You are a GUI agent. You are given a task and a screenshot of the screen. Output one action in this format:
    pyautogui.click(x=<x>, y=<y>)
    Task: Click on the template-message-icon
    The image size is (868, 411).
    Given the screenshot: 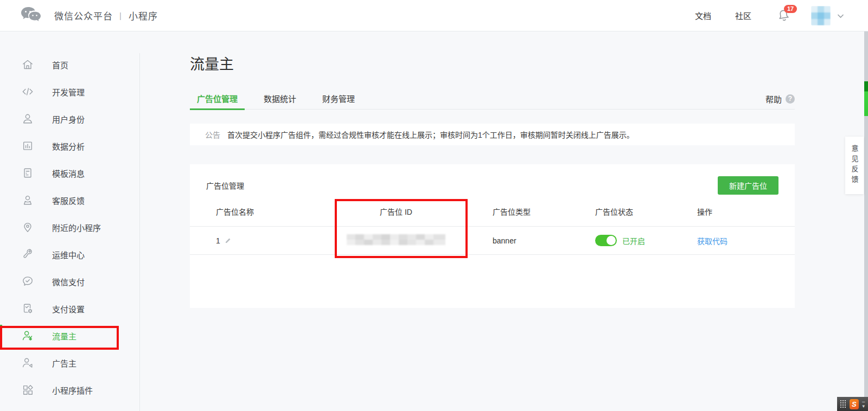 What is the action you would take?
    pyautogui.click(x=28, y=173)
    